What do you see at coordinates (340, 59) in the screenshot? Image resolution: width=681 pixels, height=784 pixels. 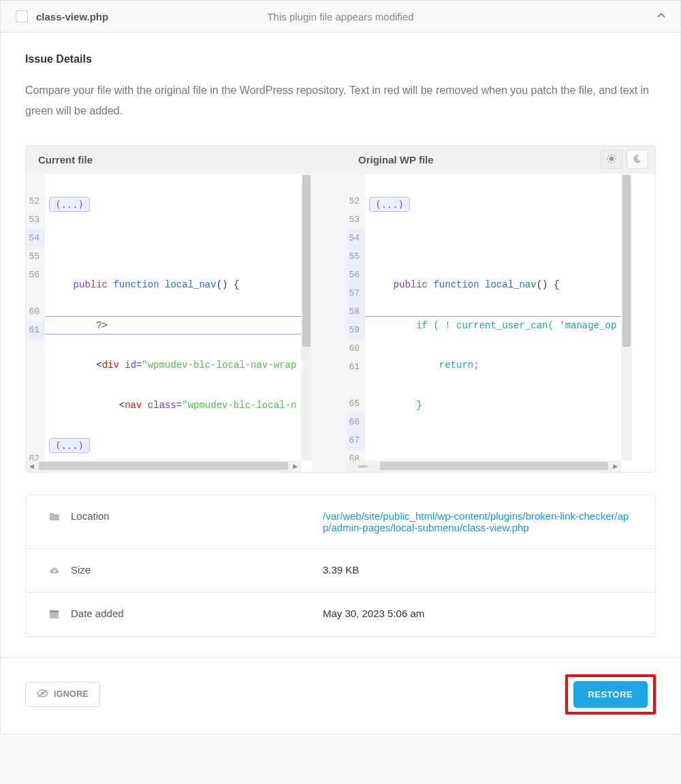 I see `issue-details-heading: Issue Details` at bounding box center [340, 59].